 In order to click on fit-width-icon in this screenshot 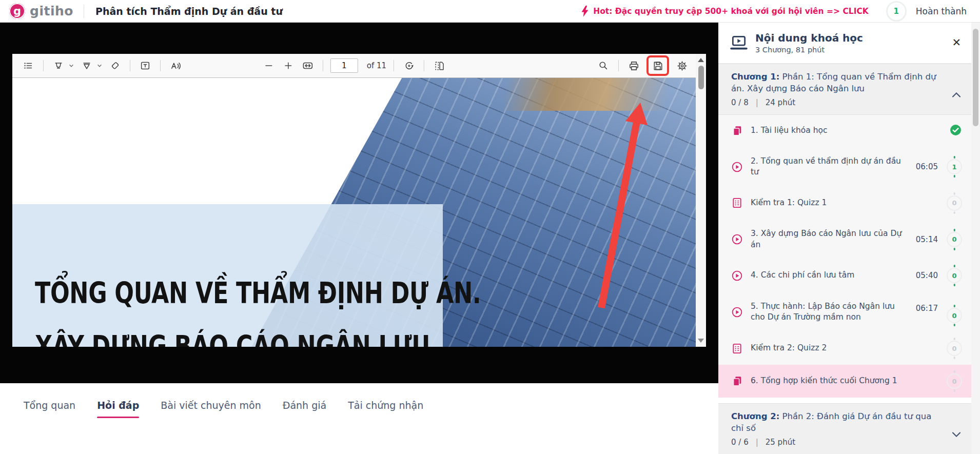, I will do `click(308, 66)`.